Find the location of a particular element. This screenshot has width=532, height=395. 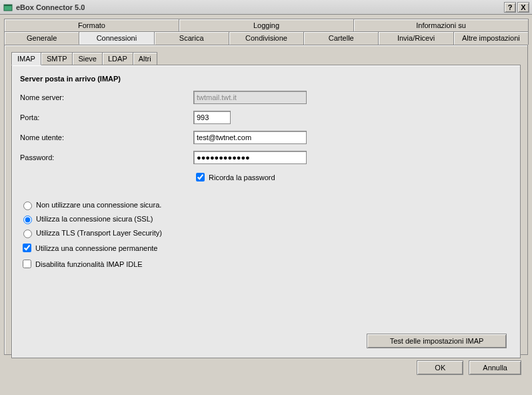

tab-informazioni: Informazioni su is located at coordinates (441, 25).